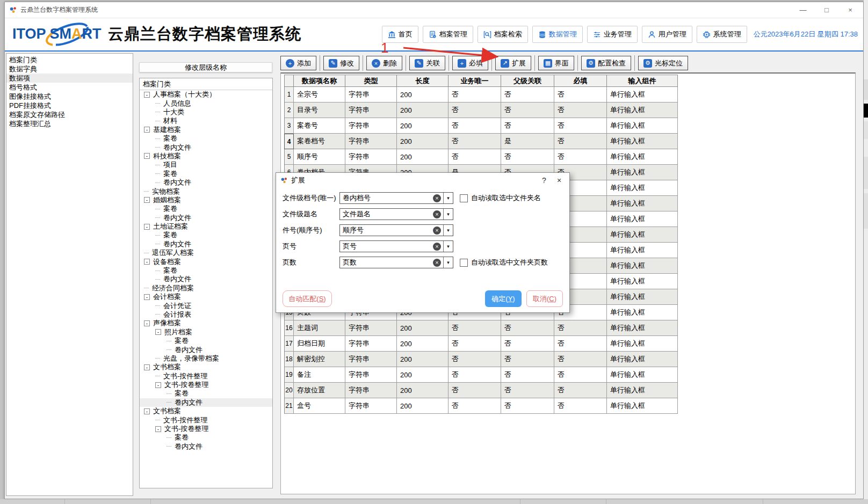 Image resolution: width=868 pixels, height=504 pixels. What do you see at coordinates (206, 323) in the screenshot?
I see `tree-node: -声像档案` at bounding box center [206, 323].